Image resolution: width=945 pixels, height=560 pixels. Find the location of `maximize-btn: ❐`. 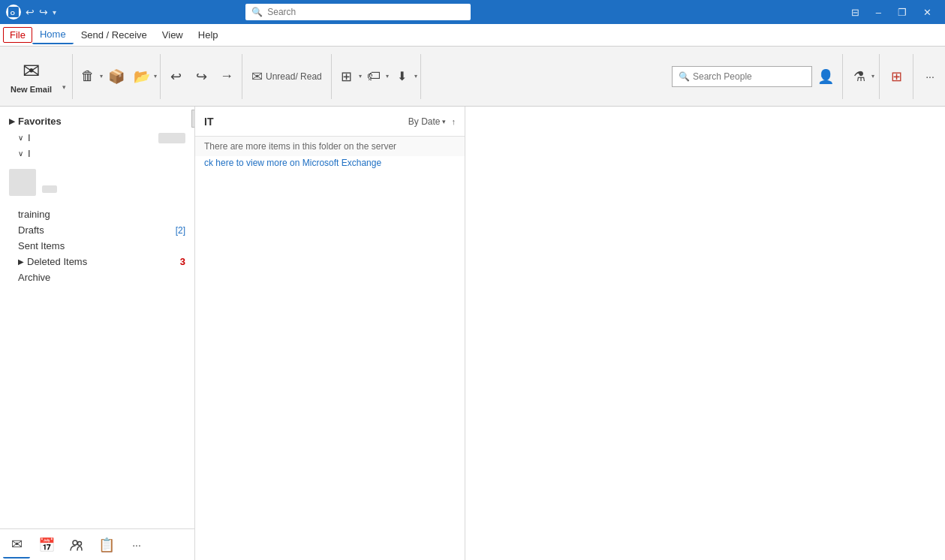

maximize-btn: ❐ is located at coordinates (902, 12).